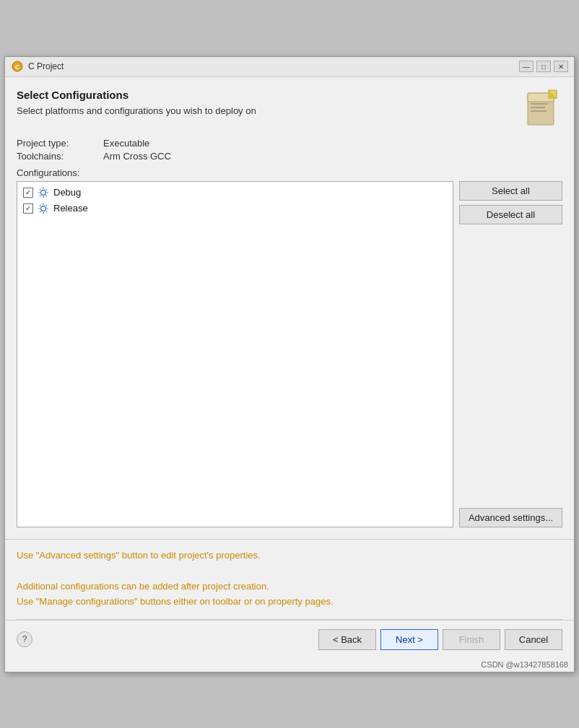 This screenshot has width=579, height=728. Describe the element at coordinates (17, 67) in the screenshot. I see `svg-text: C` at that location.